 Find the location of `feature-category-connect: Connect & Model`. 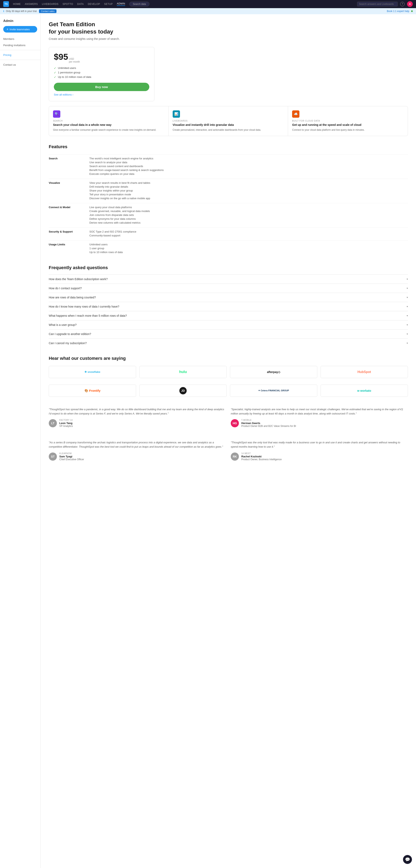

feature-category-connect: Connect & Model is located at coordinates (69, 216).